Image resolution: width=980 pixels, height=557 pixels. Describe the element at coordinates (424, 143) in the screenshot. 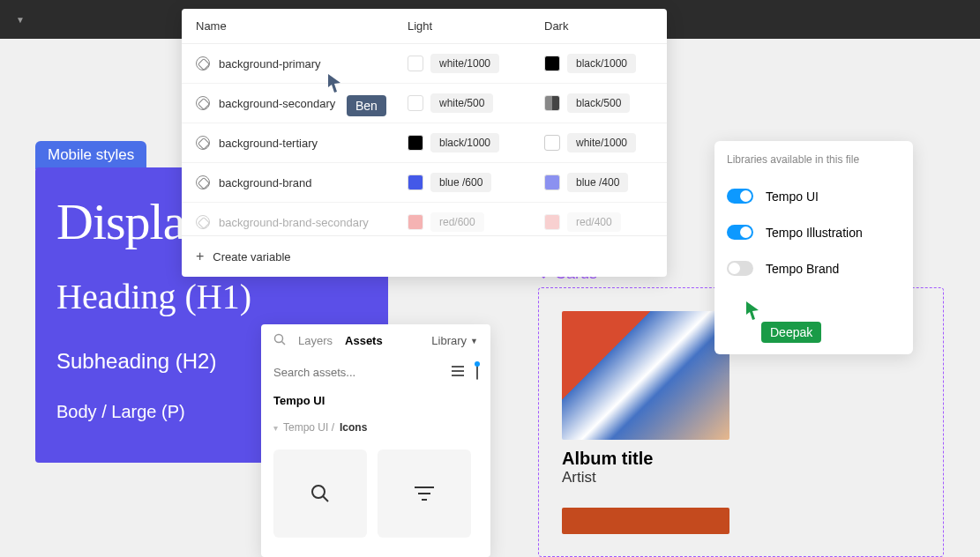

I see `variable-row: background-tertiary black/1000 white/100…` at that location.